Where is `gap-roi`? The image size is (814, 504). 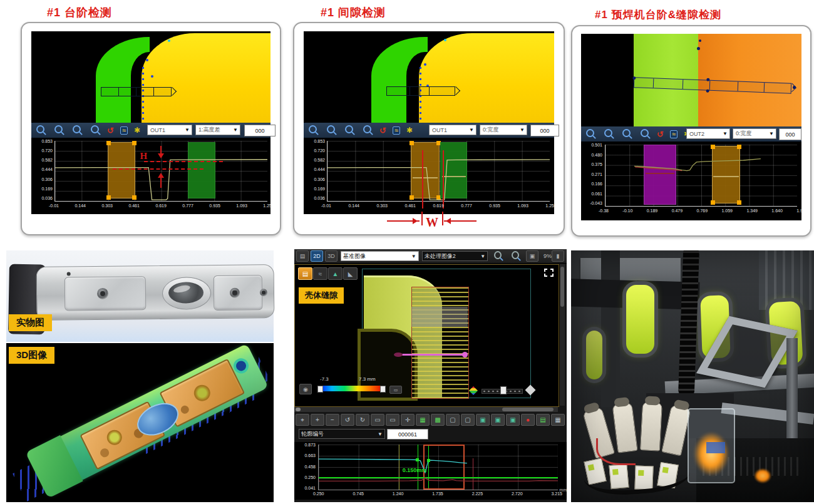 gap-roi is located at coordinates (440, 343).